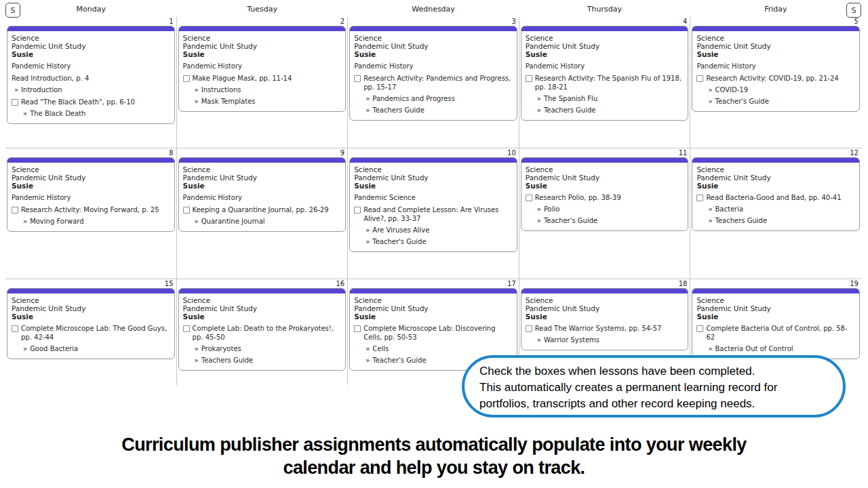 This screenshot has height=488, width=868. I want to click on resource-link-label: Warrior Systems, so click(572, 340).